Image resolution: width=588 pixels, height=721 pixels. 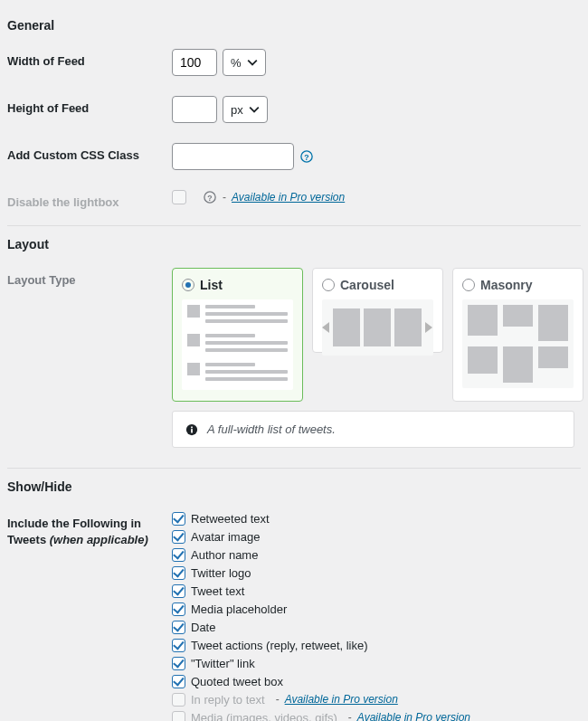 I want to click on layout-masonry-thumb, so click(x=517, y=344).